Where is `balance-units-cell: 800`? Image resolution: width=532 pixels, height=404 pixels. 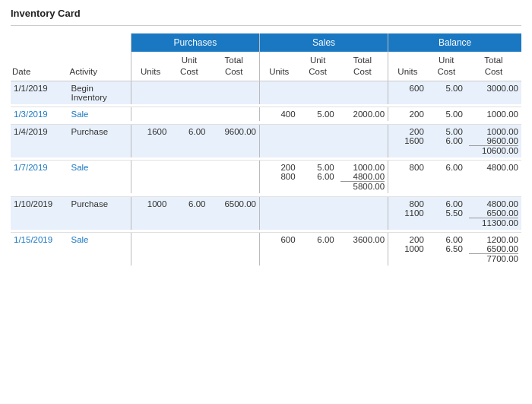
balance-units-cell: 800 is located at coordinates (407, 177).